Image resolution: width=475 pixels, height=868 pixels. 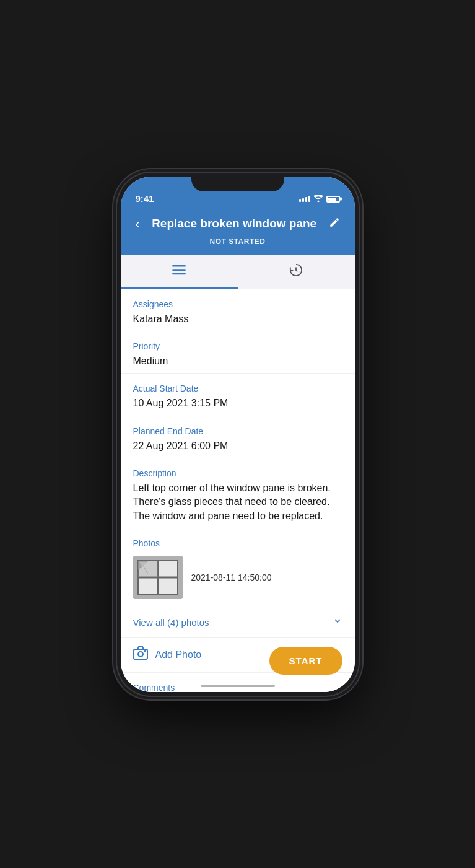 I want to click on camera-icon, so click(x=141, y=655).